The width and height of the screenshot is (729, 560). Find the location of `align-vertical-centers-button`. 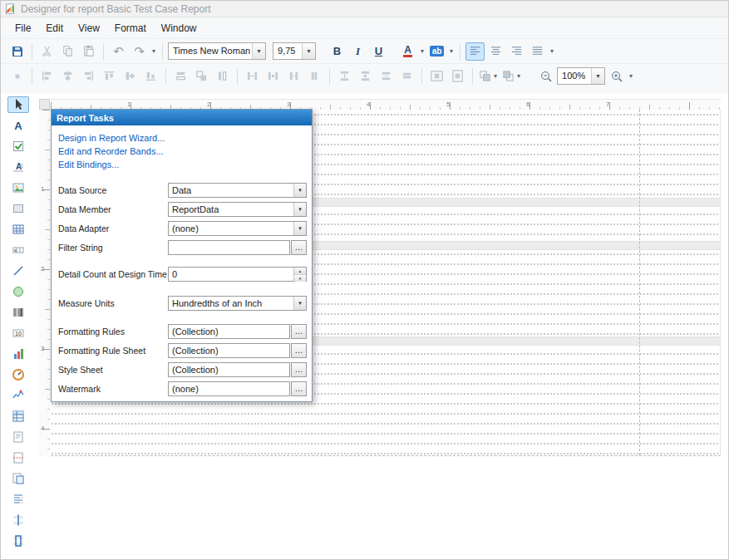

align-vertical-centers-button is located at coordinates (130, 76).